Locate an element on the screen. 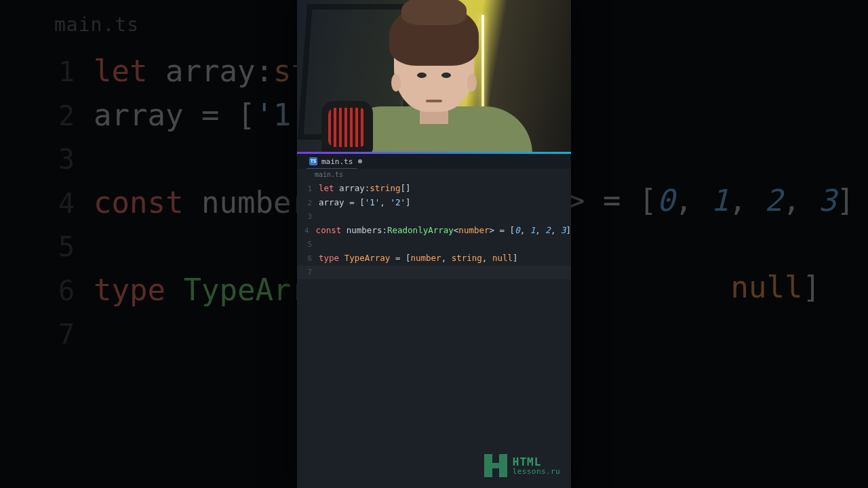  line-number: 3 is located at coordinates (304, 217).